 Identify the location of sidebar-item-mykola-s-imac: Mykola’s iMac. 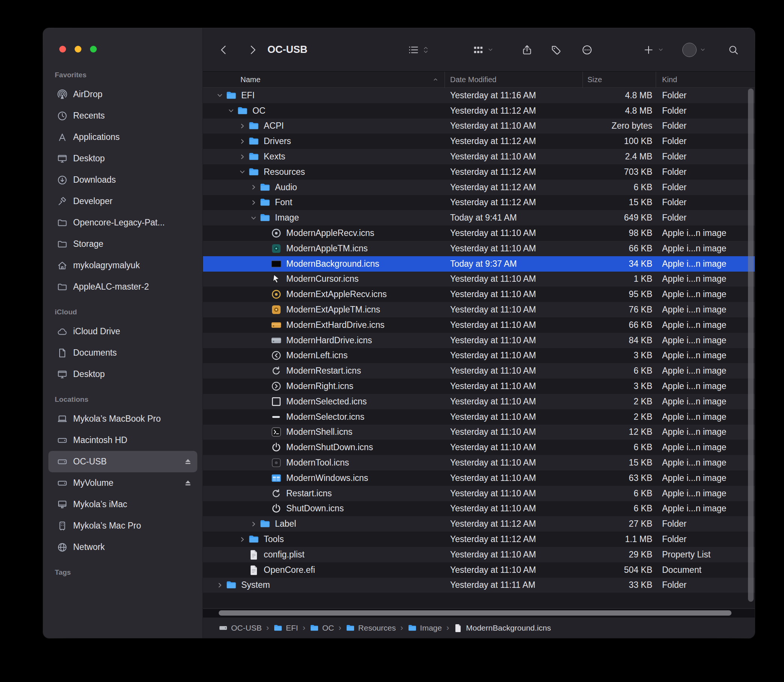
(123, 504).